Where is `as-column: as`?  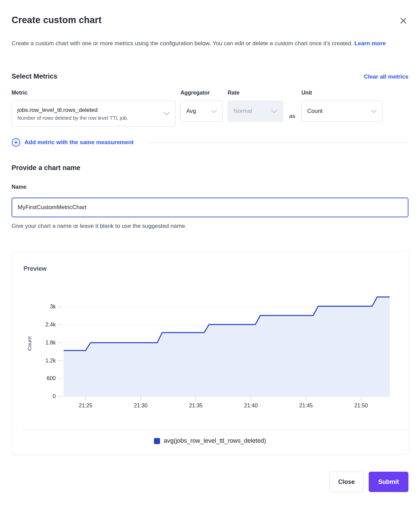 as-column: as is located at coordinates (292, 106).